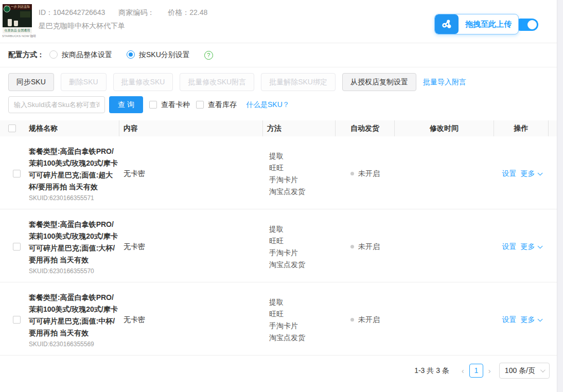  What do you see at coordinates (143, 82) in the screenshot?
I see `batch-edit-sku-button: 批量修改SKU` at bounding box center [143, 82].